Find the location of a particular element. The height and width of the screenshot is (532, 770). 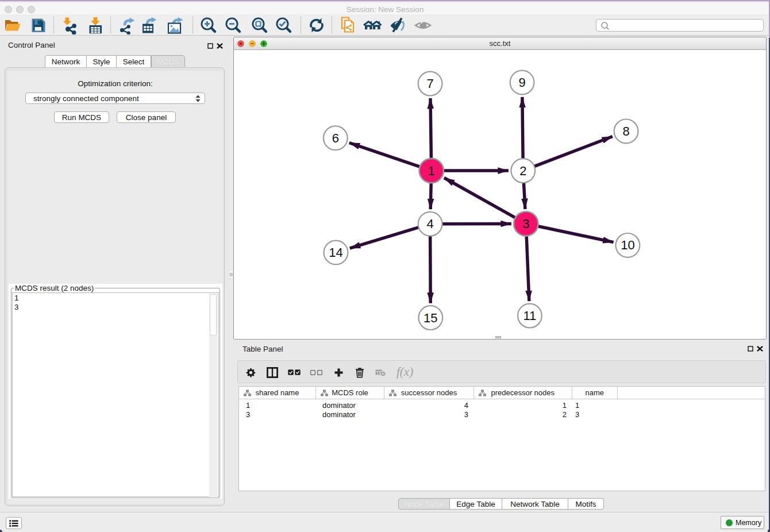

svg-text: 3 is located at coordinates (526, 224).